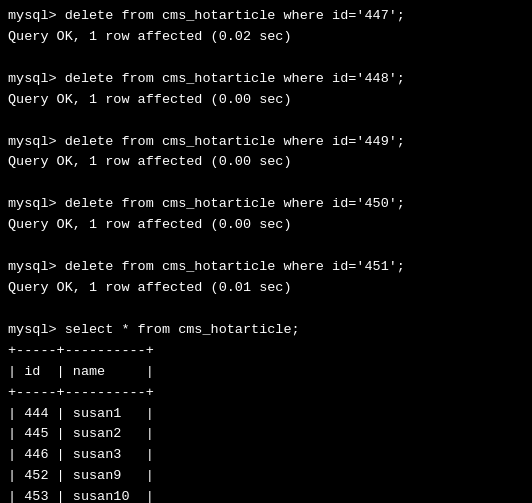  What do you see at coordinates (266, 476) in the screenshot?
I see `table-line: | 452 | susan9 |` at bounding box center [266, 476].